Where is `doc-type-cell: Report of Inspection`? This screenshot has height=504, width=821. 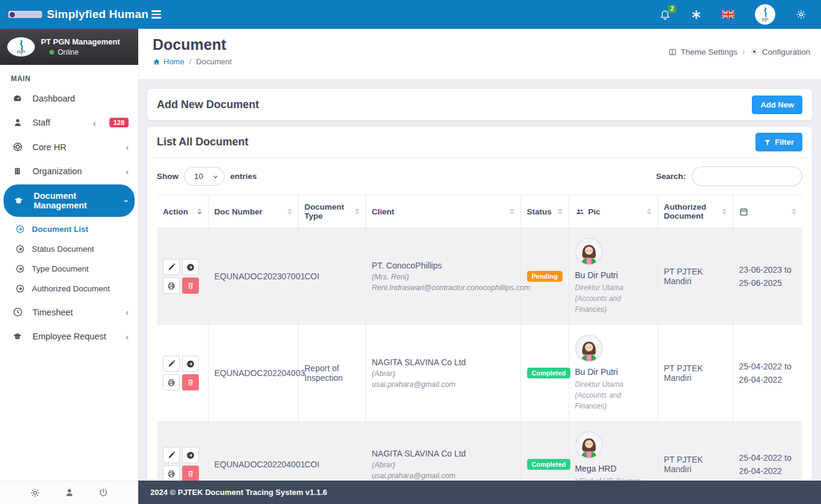 doc-type-cell: Report of Inspection is located at coordinates (332, 374).